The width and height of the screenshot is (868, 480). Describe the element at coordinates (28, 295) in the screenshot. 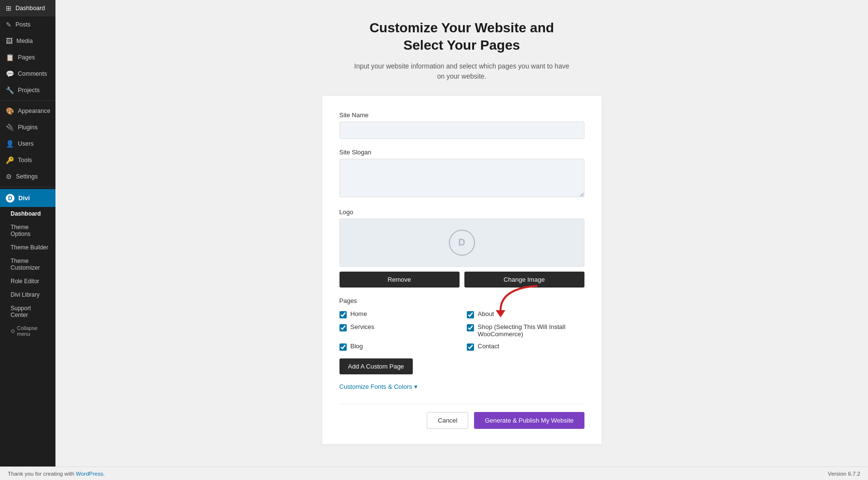

I see `divi-submenu-divi-library: Divi Library` at that location.